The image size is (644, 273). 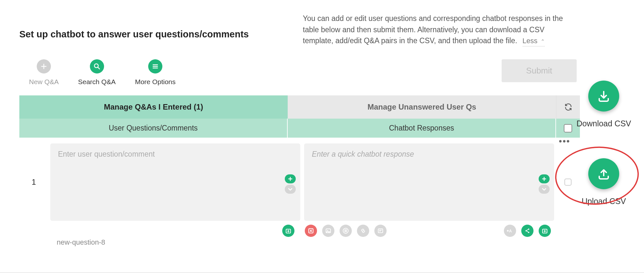 What do you see at coordinates (422, 107) in the screenshot?
I see `tab-unanswered: Manage Unanswered User Qs` at bounding box center [422, 107].